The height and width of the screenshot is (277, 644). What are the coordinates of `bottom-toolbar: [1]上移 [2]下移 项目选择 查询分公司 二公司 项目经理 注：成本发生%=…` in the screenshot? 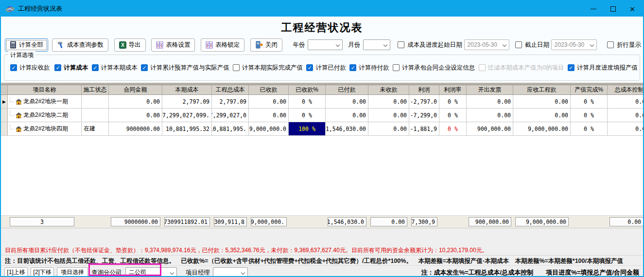 It's located at (322, 271).